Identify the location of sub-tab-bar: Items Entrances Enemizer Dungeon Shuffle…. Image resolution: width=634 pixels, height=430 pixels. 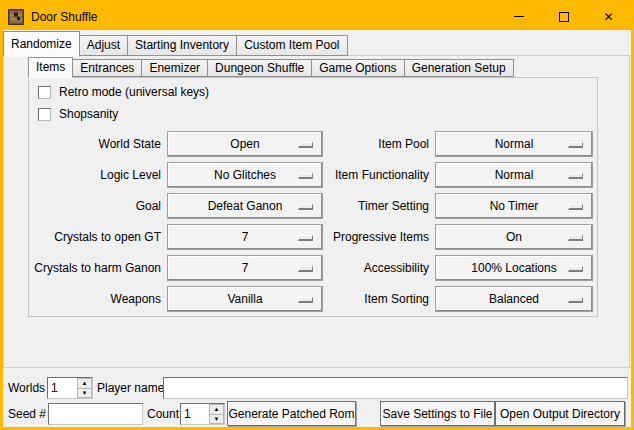
(271, 67).